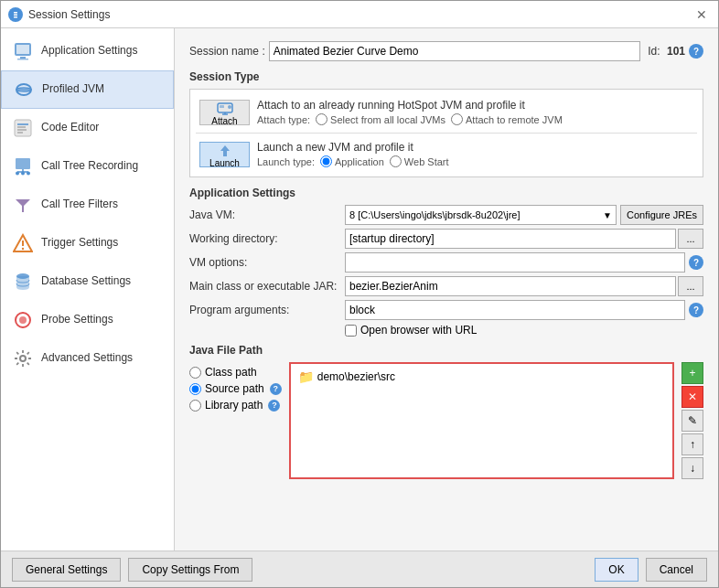 The height and width of the screenshot is (588, 719). What do you see at coordinates (357, 377) in the screenshot?
I see `file-path-item: demo\bezier\src` at bounding box center [357, 377].